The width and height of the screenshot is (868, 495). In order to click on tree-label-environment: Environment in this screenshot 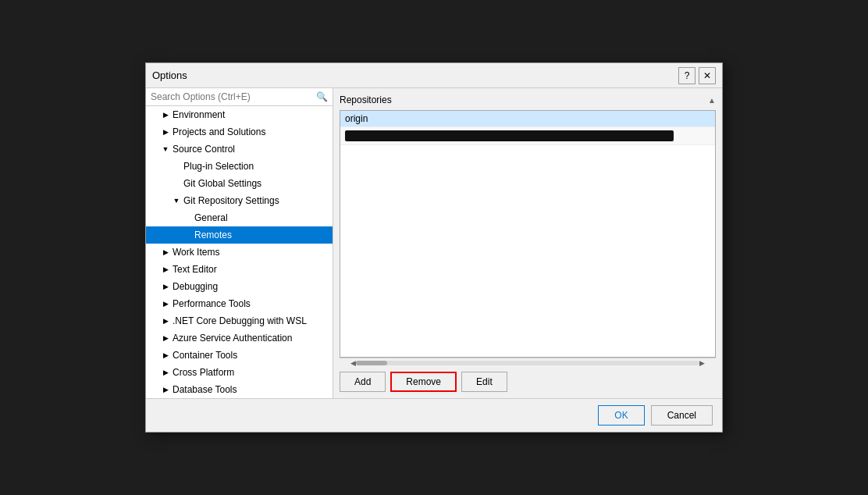, I will do `click(198, 115)`.